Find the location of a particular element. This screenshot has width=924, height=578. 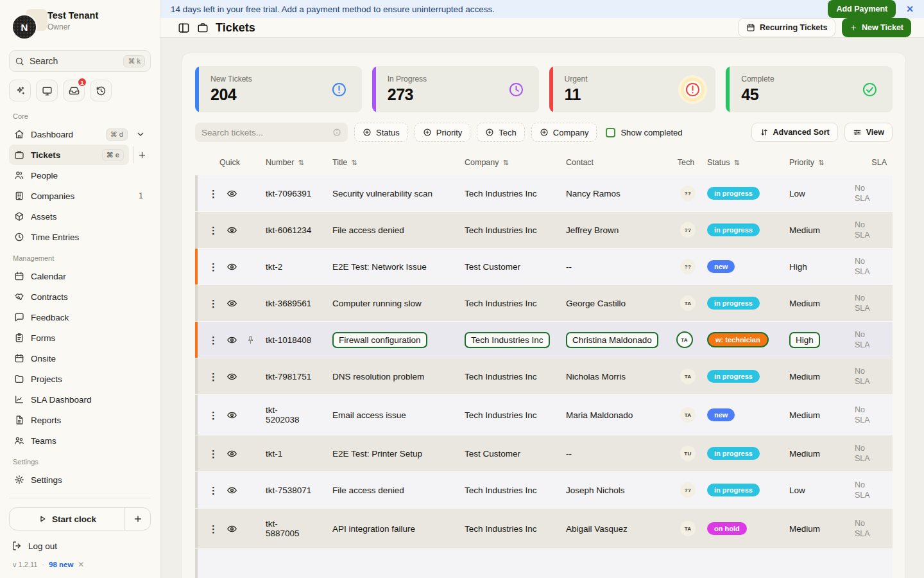

banner-close-icon: ✕ is located at coordinates (910, 9).